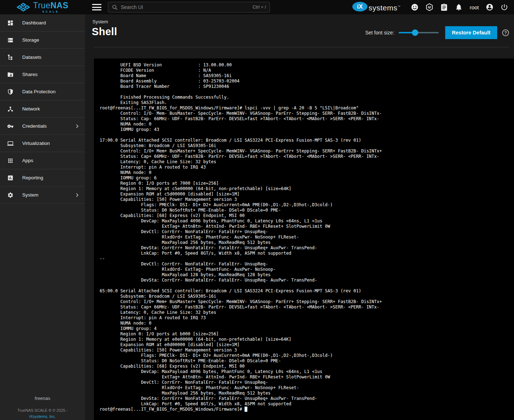  I want to click on sidebar-item-network: Network, so click(42, 109).